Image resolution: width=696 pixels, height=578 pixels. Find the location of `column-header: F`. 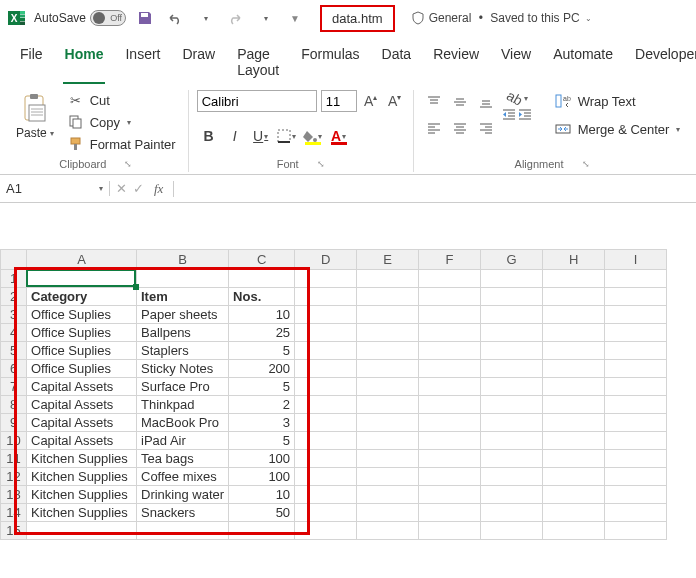

column-header: F is located at coordinates (450, 260).